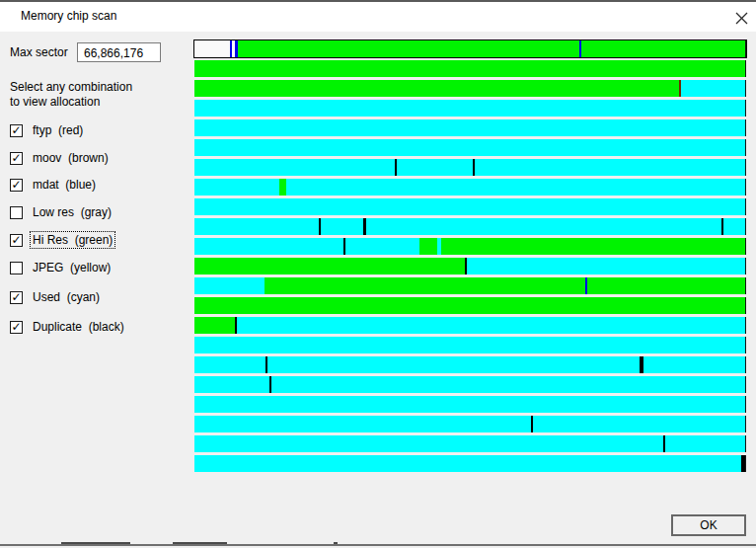 Image resolution: width=756 pixels, height=548 pixels. Describe the element at coordinates (61, 268) in the screenshot. I see `checkbox-jpeg: JPEG (yellow)` at that location.